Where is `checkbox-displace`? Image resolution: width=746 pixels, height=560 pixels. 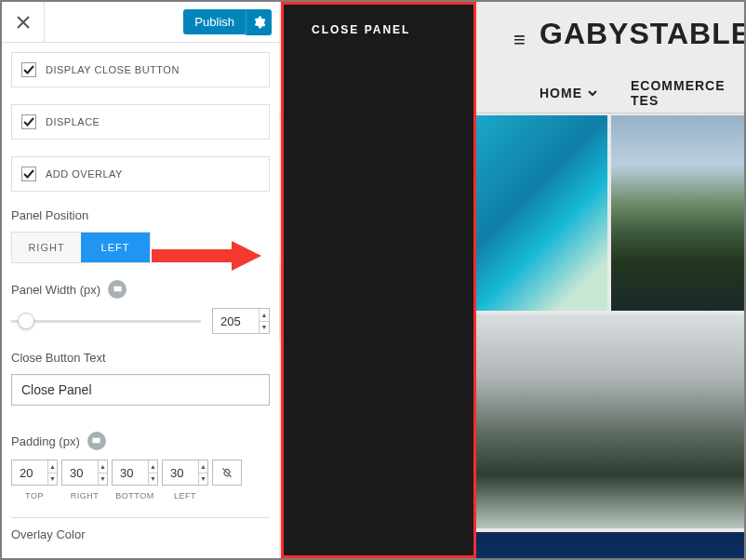
checkbox-displace is located at coordinates (29, 122).